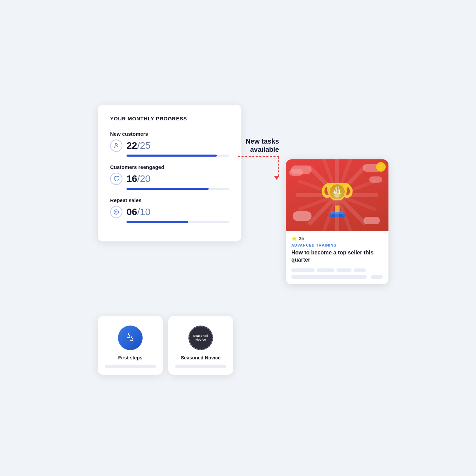  Describe the element at coordinates (116, 146) in the screenshot. I see `customers-icon` at that location.